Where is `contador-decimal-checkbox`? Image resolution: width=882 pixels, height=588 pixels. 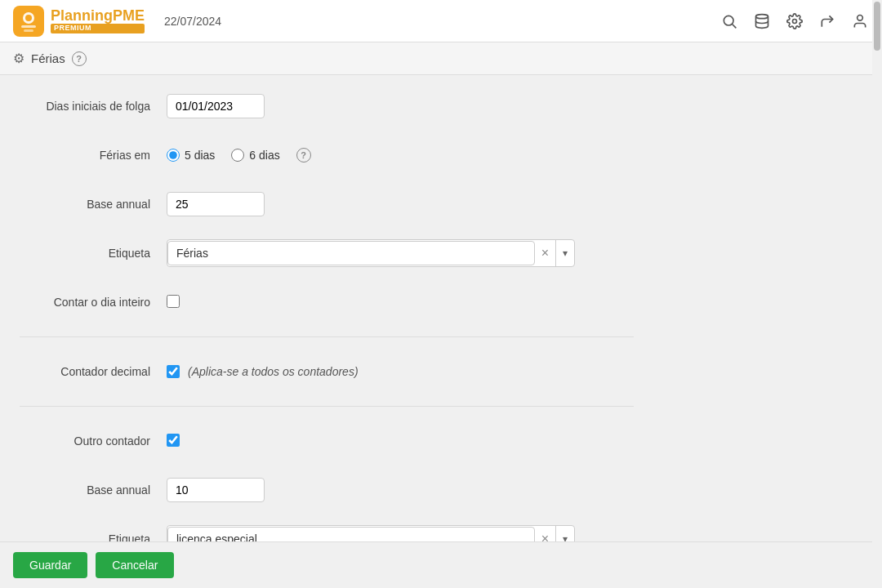 contador-decimal-checkbox is located at coordinates (173, 372).